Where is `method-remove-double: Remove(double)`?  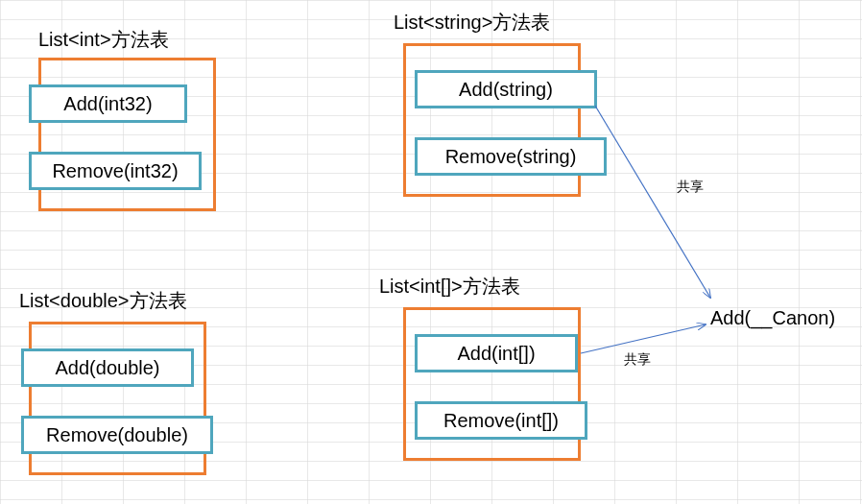
method-remove-double: Remove(double) is located at coordinates (117, 435).